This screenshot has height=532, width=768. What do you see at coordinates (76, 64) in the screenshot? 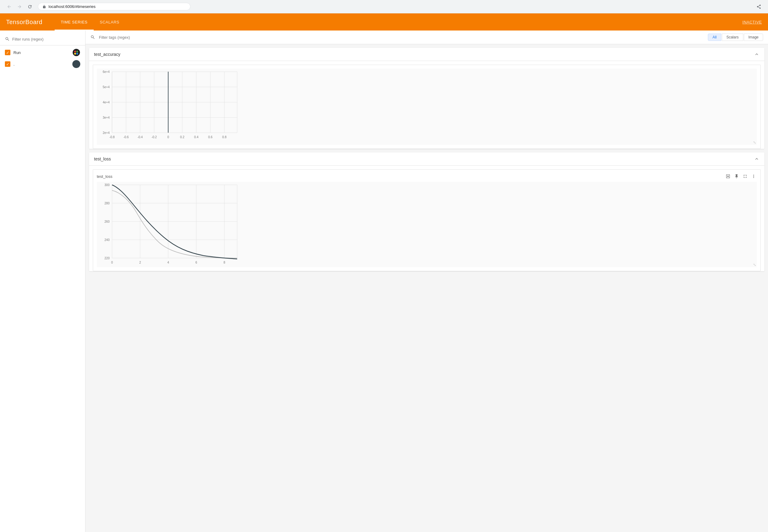
I see `run-dot-color` at bounding box center [76, 64].